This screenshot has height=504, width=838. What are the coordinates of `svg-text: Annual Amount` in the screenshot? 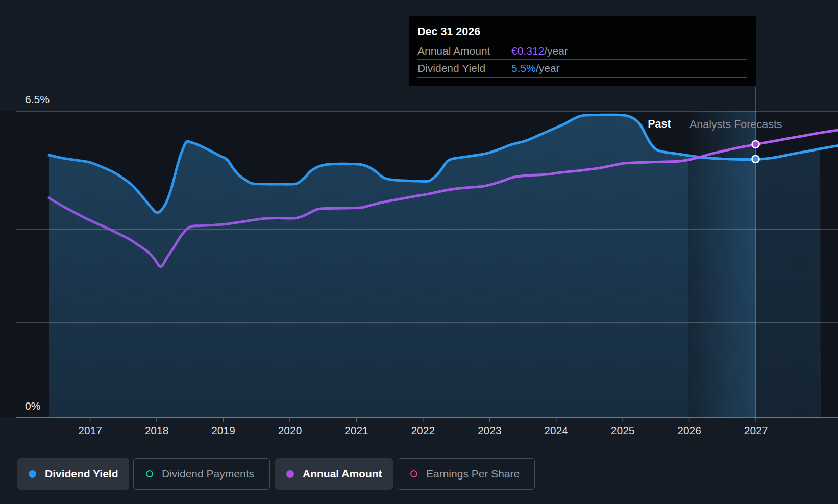 It's located at (454, 51).